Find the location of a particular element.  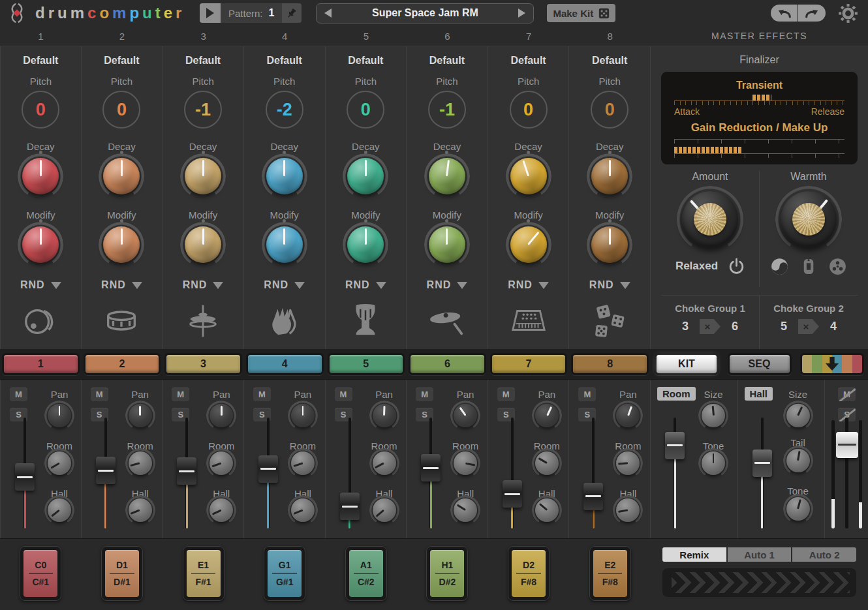

choke2-right-channel: 4 is located at coordinates (833, 326).